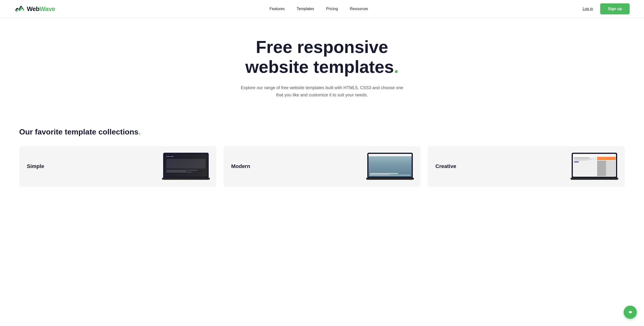 The height and width of the screenshot is (326, 644). Describe the element at coordinates (630, 312) in the screenshot. I see `chat-icon` at that location.